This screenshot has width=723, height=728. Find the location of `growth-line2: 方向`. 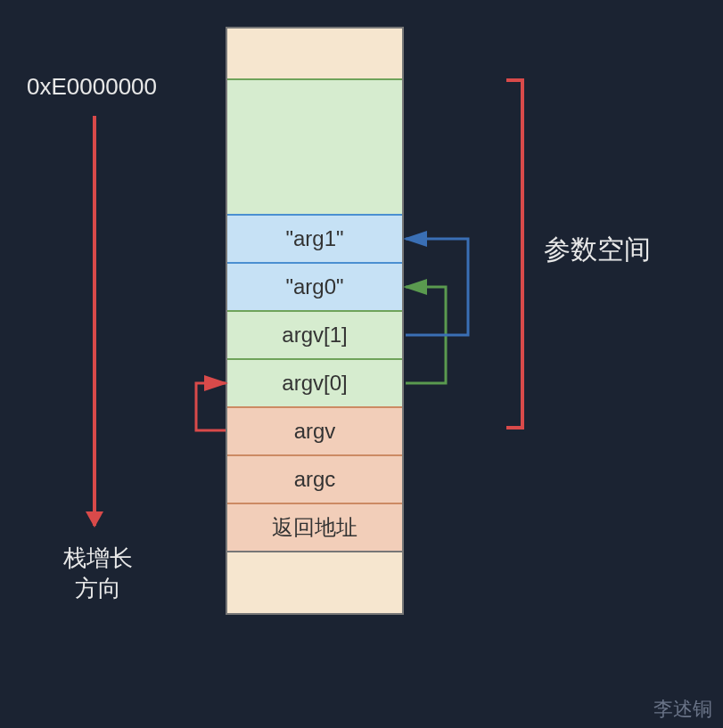

growth-line2: 方向 is located at coordinates (98, 588).